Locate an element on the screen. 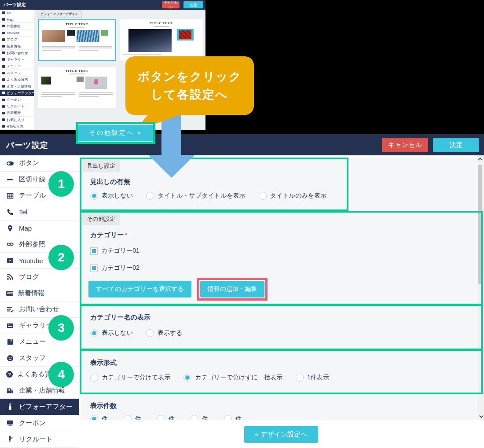 The image size is (484, 448). mini-design-tab: ビフォーアフターデザイン is located at coordinates (59, 14).